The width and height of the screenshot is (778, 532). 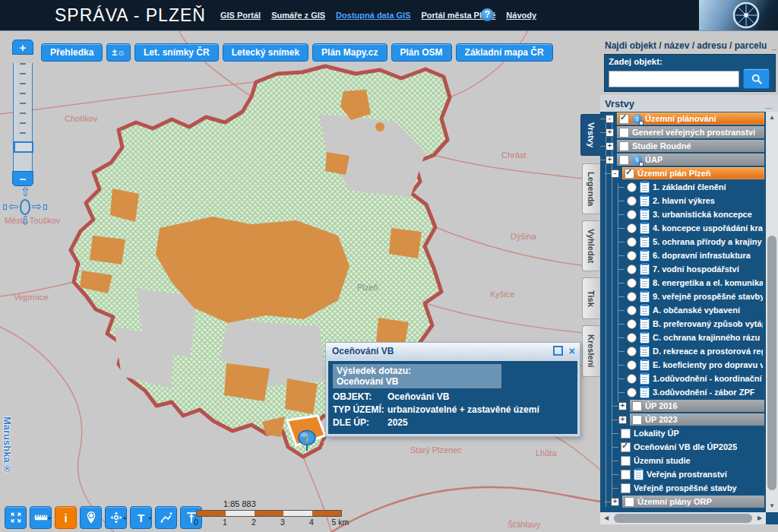 What do you see at coordinates (5, 207) in the screenshot?
I see `previous-view-icon` at bounding box center [5, 207].